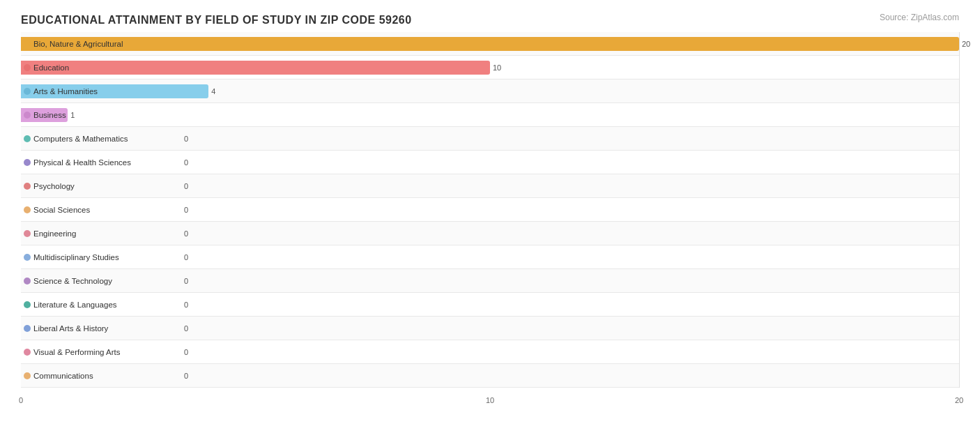  I want to click on bar-row: Education10, so click(490, 68).